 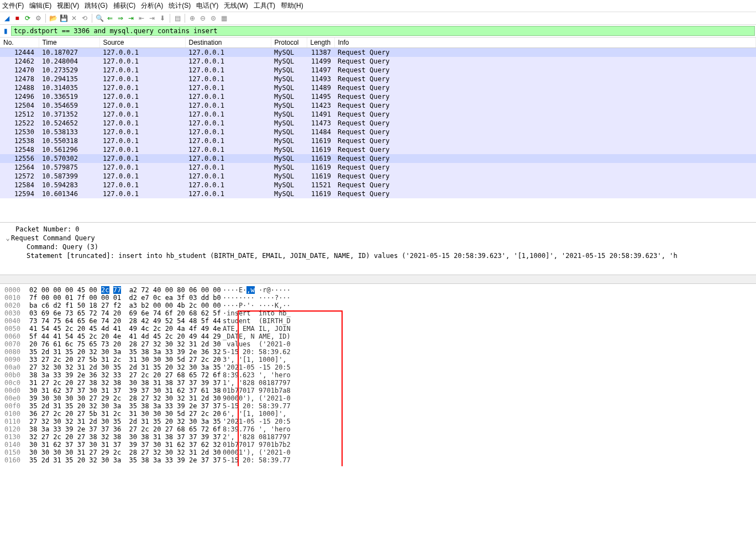 I want to click on hex-row: 00b038 3a 33 39 2e 36 32 33 27 2c 20 27 …, so click(x=378, y=375).